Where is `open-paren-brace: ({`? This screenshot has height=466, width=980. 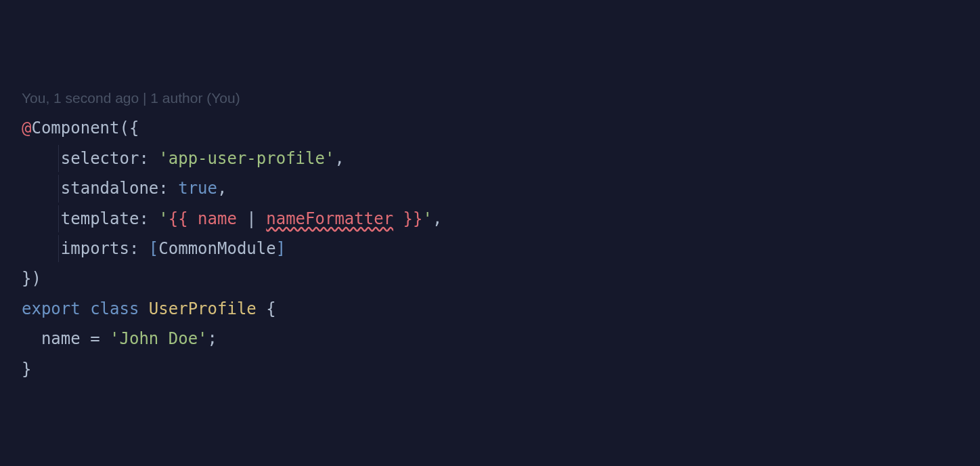 open-paren-brace: ({ is located at coordinates (130, 128).